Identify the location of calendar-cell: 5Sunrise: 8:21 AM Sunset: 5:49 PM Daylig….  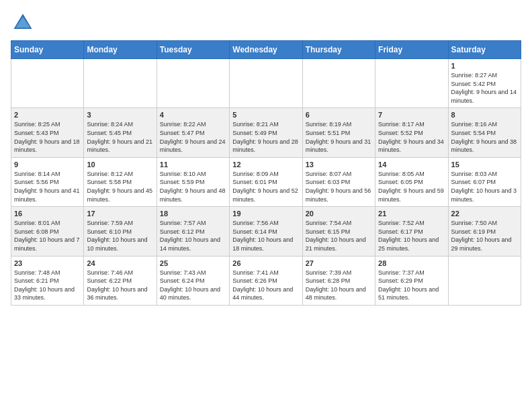
(266, 133).